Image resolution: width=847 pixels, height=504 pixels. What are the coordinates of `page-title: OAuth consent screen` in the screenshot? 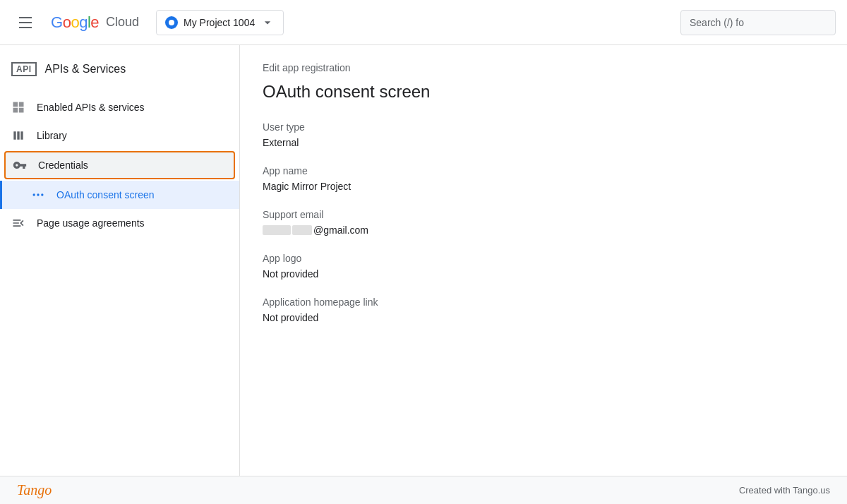 It's located at (543, 92).